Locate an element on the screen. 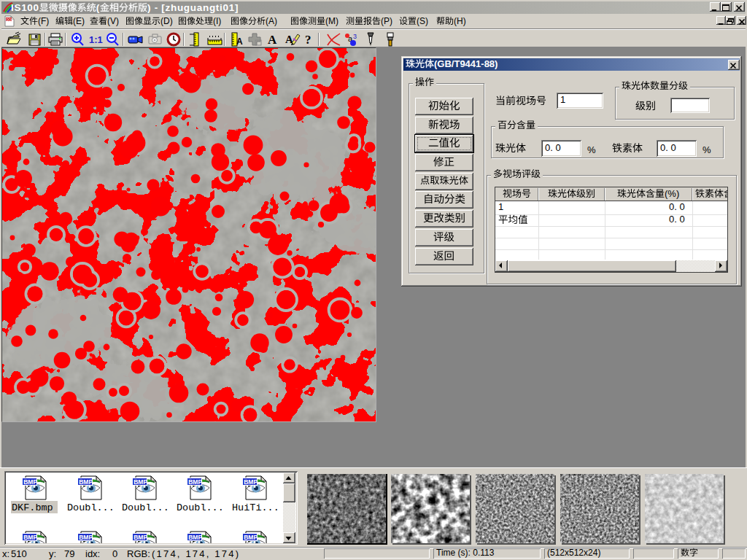  svg-text: (S) is located at coordinates (422, 21).